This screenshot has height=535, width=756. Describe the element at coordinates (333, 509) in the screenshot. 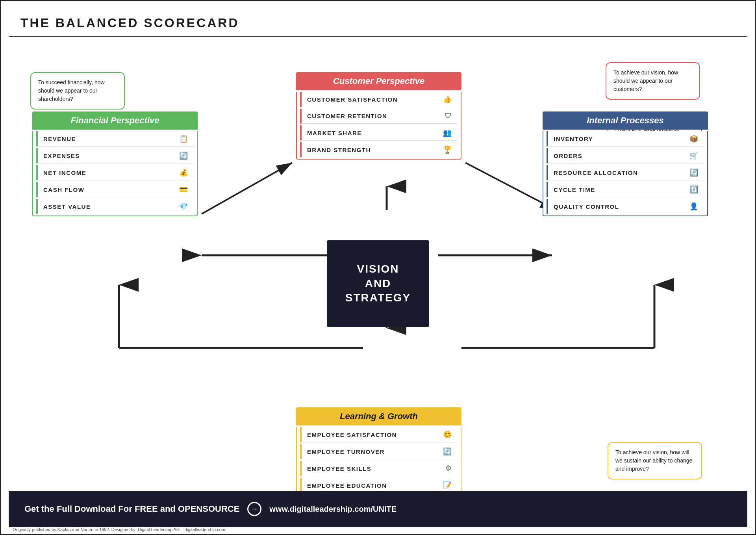

I see `banner-url: www.digitalleadership.com/UNITE` at that location.